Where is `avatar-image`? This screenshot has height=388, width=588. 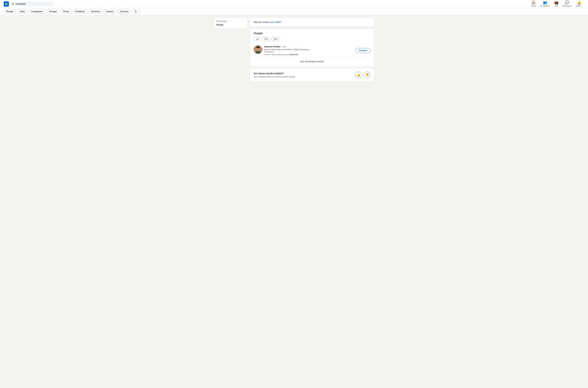 avatar-image is located at coordinates (258, 49).